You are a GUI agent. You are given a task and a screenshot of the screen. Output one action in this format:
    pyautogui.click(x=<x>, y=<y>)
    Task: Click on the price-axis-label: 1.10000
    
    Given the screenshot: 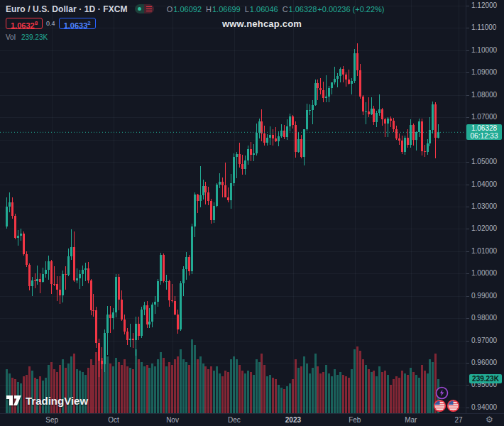 What is the action you would take?
    pyautogui.click(x=484, y=50)
    